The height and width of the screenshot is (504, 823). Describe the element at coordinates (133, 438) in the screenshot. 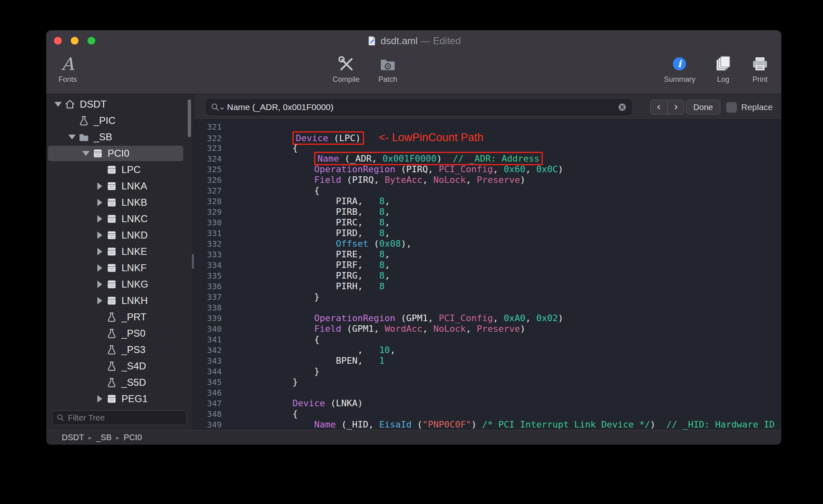

I see `breadcrumb-item-pci0: PCI0` at that location.